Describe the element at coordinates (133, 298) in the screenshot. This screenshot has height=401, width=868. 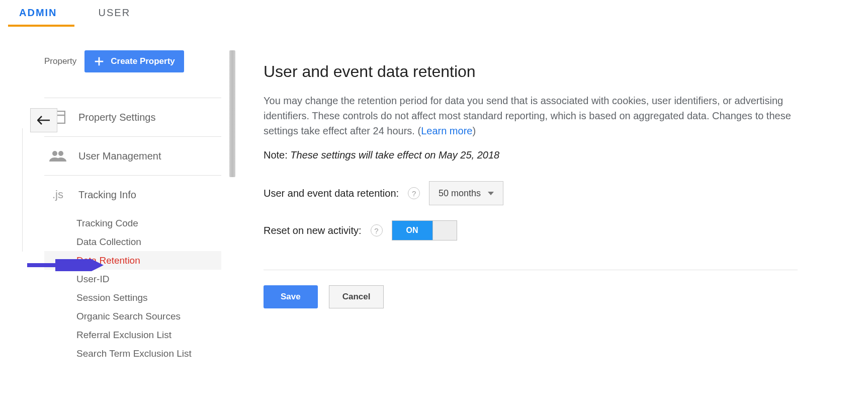
I see `sub-item-session-settings: Session Settings` at that location.